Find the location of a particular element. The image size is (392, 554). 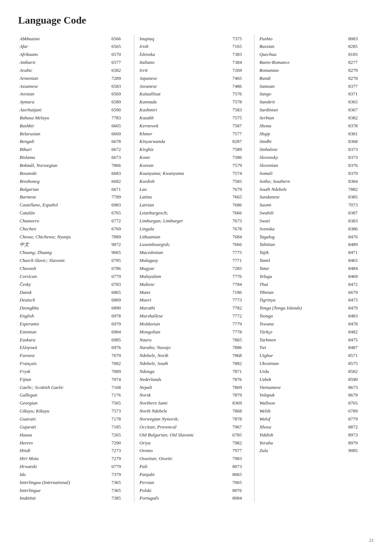

language-name: Chechen is located at coordinates (64, 229).